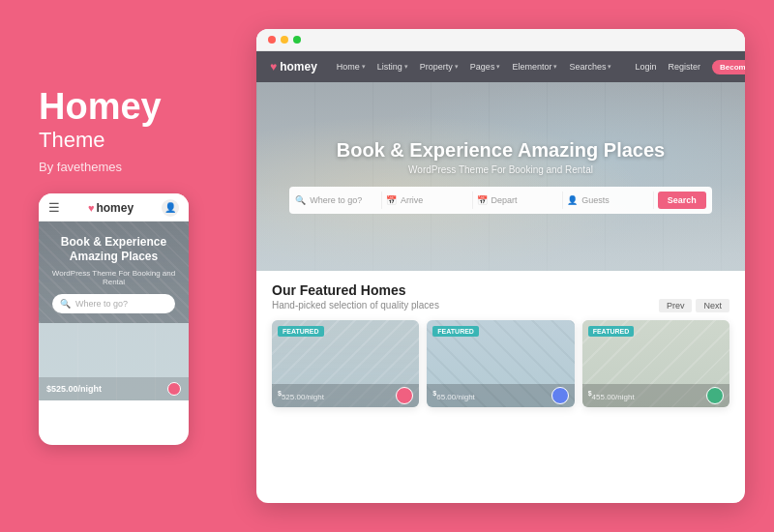 The height and width of the screenshot is (532, 774). Describe the element at coordinates (645, 67) in the screenshot. I see `nav-item-login: Login` at that location.